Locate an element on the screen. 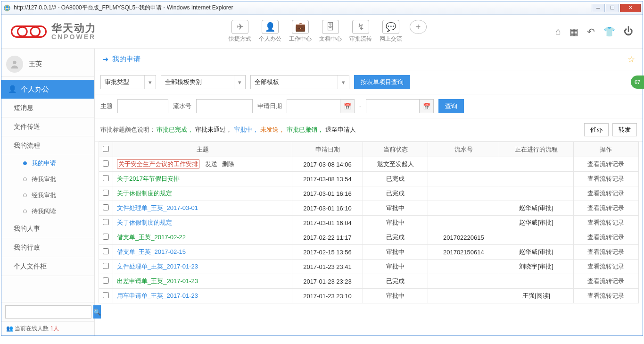  sidebar-sub-approved: 经我审批 is located at coordinates (48, 195).